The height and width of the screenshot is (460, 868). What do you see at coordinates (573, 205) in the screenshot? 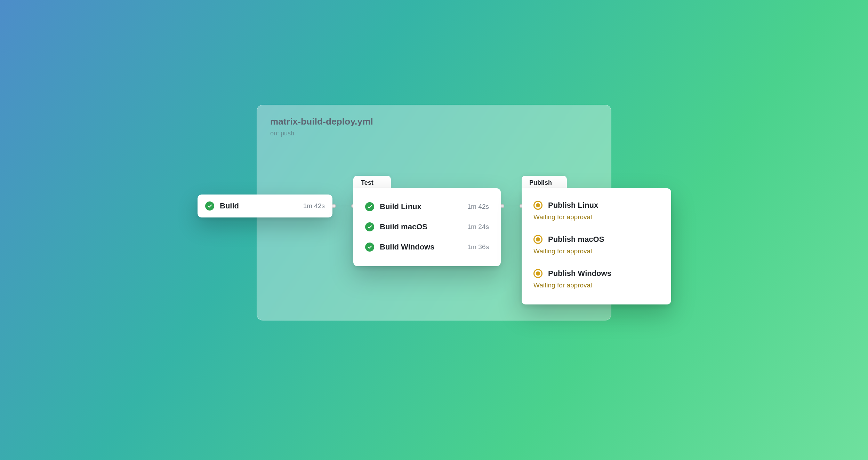
I see `job-label: Publish Linux` at bounding box center [573, 205].